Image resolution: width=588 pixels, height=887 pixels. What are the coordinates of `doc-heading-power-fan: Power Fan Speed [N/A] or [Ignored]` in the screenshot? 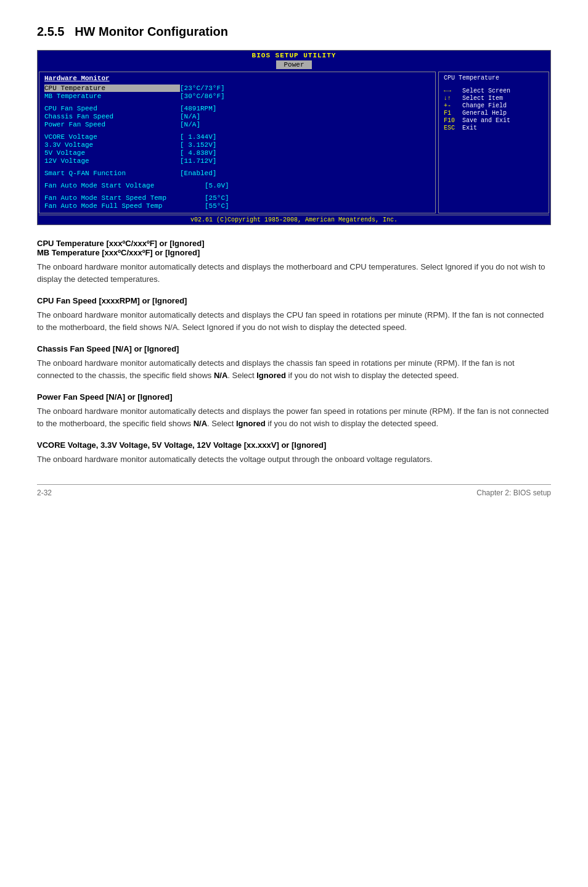 It's located at (294, 397).